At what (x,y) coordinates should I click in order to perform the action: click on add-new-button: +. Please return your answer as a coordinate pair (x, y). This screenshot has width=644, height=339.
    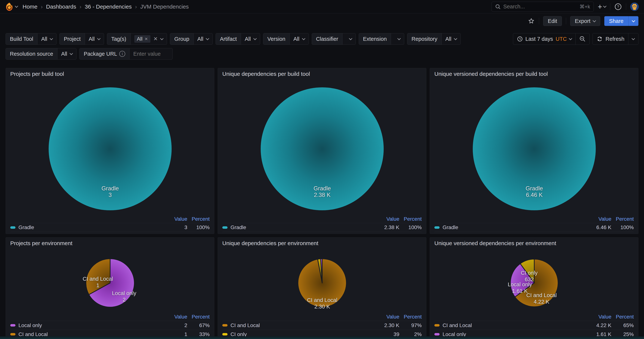
    Looking at the image, I should click on (602, 7).